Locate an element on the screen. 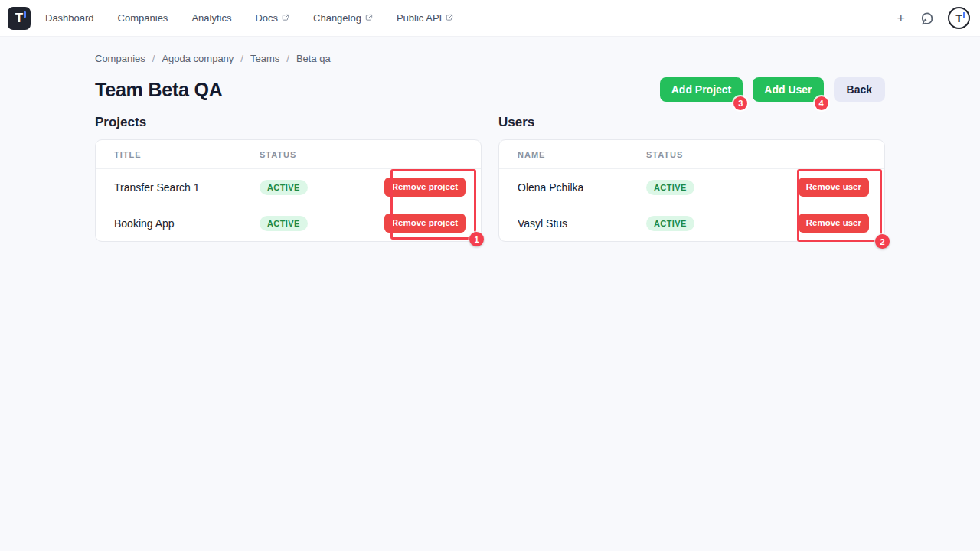 The height and width of the screenshot is (551, 980). project-title: Transfer Search 1 is located at coordinates (187, 187).